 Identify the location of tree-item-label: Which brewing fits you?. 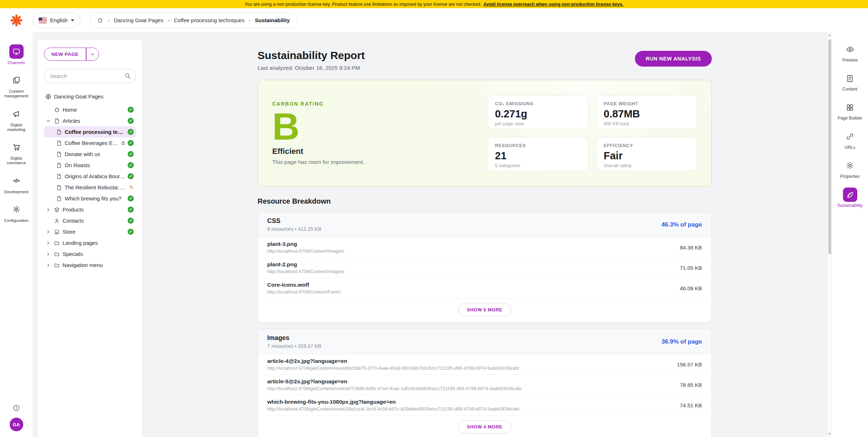
(95, 198).